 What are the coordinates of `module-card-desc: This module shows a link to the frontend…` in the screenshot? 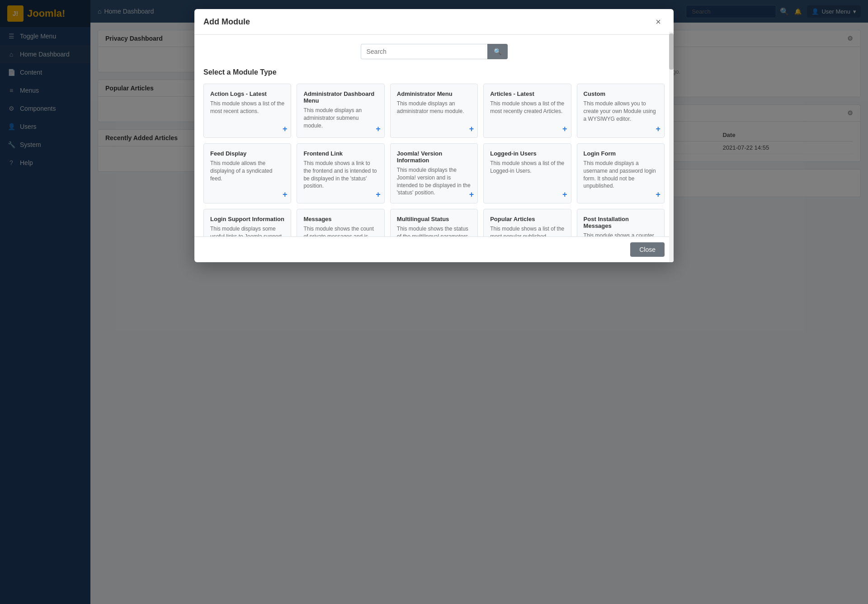 It's located at (340, 175).